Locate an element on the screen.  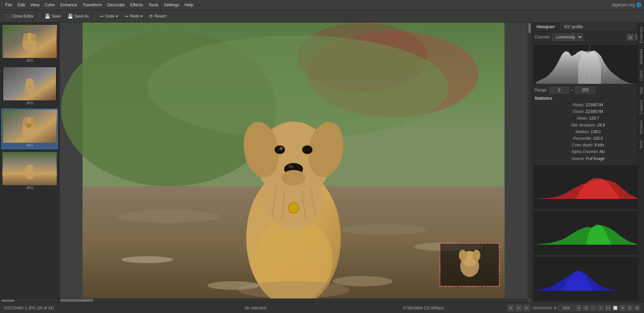
redo-dropdown-icon: ▾ is located at coordinates (142, 16).